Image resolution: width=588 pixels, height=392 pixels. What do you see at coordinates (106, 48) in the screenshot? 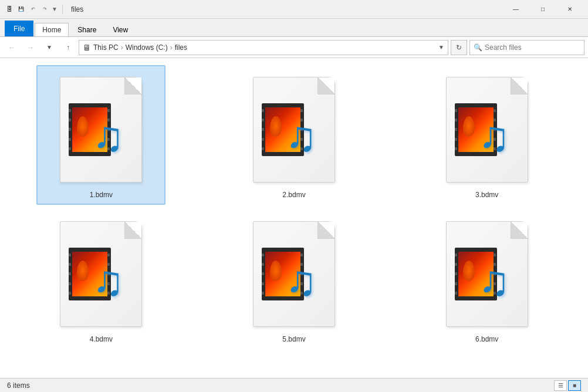
I see `crumb-thispc: This PC` at bounding box center [106, 48].